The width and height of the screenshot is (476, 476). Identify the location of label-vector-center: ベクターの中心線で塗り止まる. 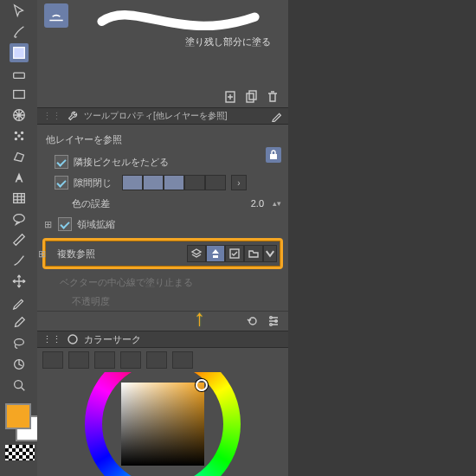
(126, 282).